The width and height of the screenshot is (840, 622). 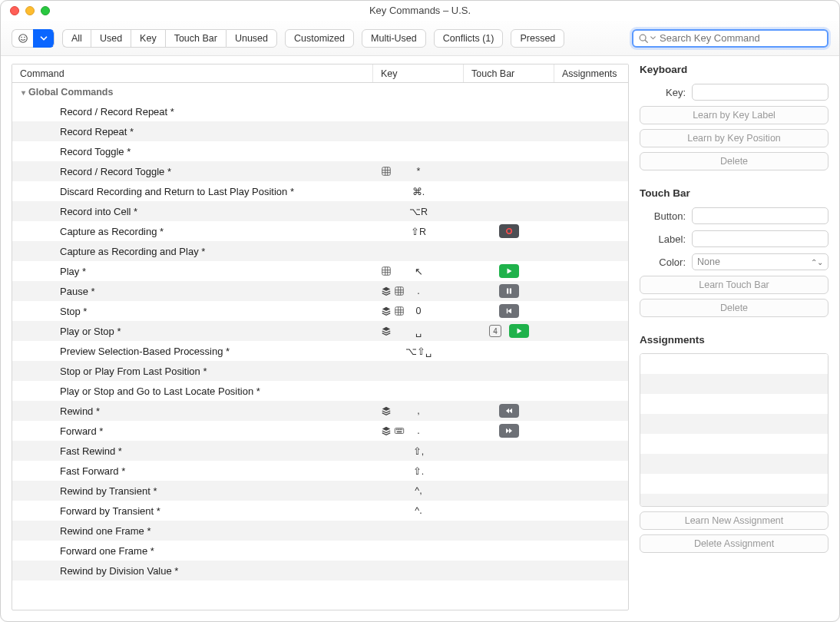 I want to click on command-cell: Discard Recording and Return to Last Pla…, so click(x=193, y=192).